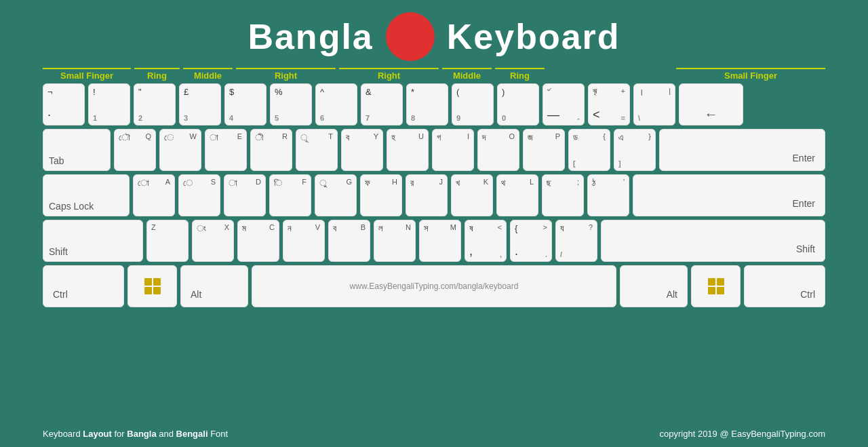 The image size is (868, 447). I want to click on key-j: রJ, so click(427, 195).